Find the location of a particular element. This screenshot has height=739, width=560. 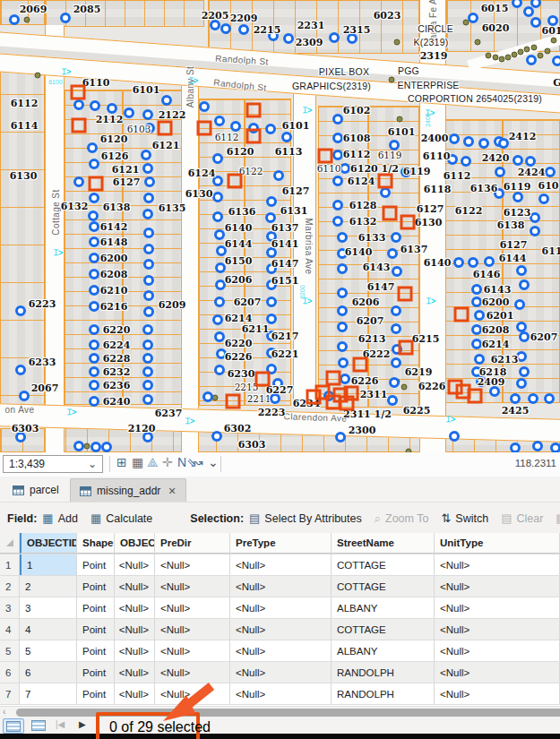

column-header-unittype: UnitType is located at coordinates (497, 543).